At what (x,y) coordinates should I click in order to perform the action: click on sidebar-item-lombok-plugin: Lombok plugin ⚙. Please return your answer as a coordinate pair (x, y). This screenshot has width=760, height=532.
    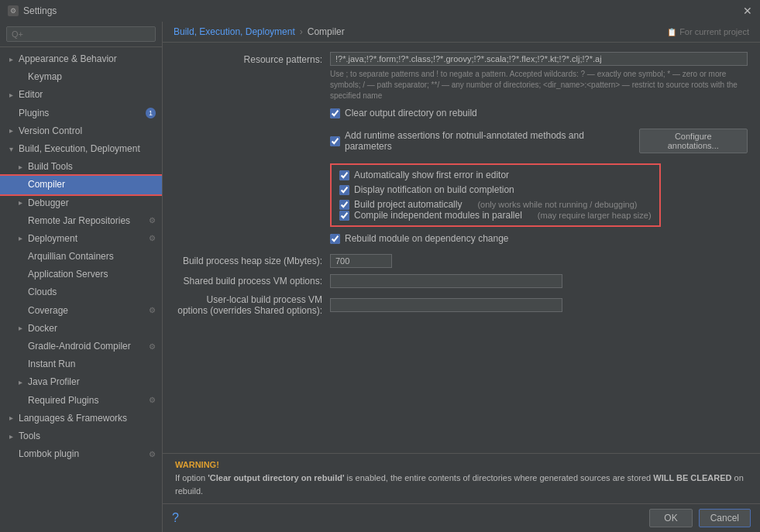
    Looking at the image, I should click on (81, 454).